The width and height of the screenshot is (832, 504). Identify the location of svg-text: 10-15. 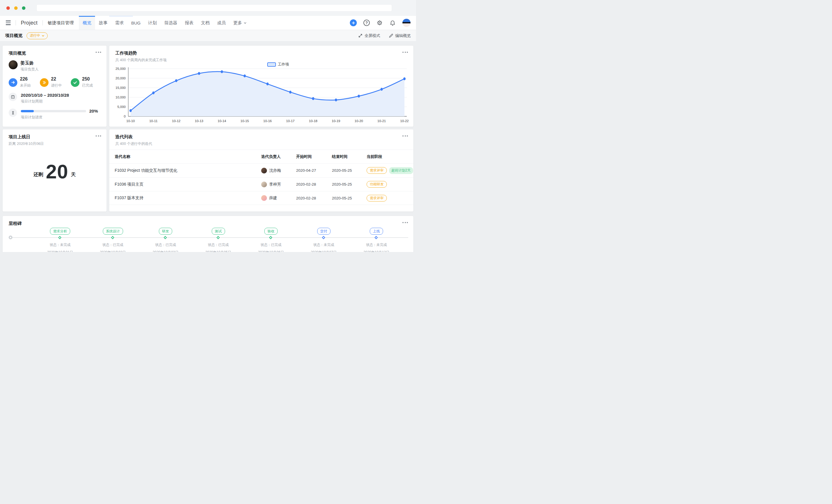
(244, 121).